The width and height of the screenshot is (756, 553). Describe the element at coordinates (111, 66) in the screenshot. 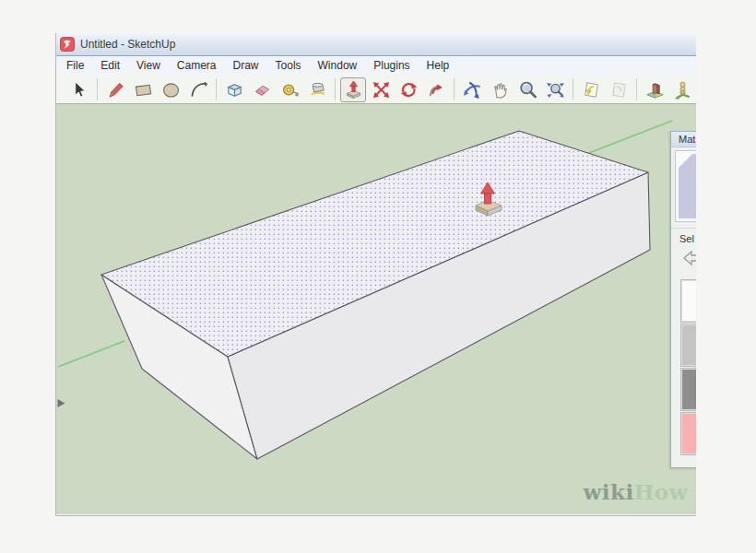

I see `menu-edit: Edit` at that location.